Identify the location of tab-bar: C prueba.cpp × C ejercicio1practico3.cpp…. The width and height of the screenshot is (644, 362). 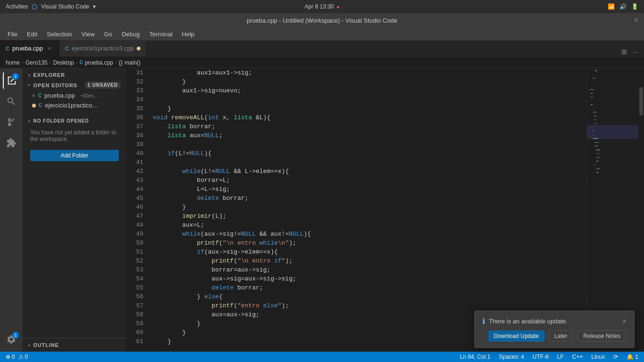
(322, 49).